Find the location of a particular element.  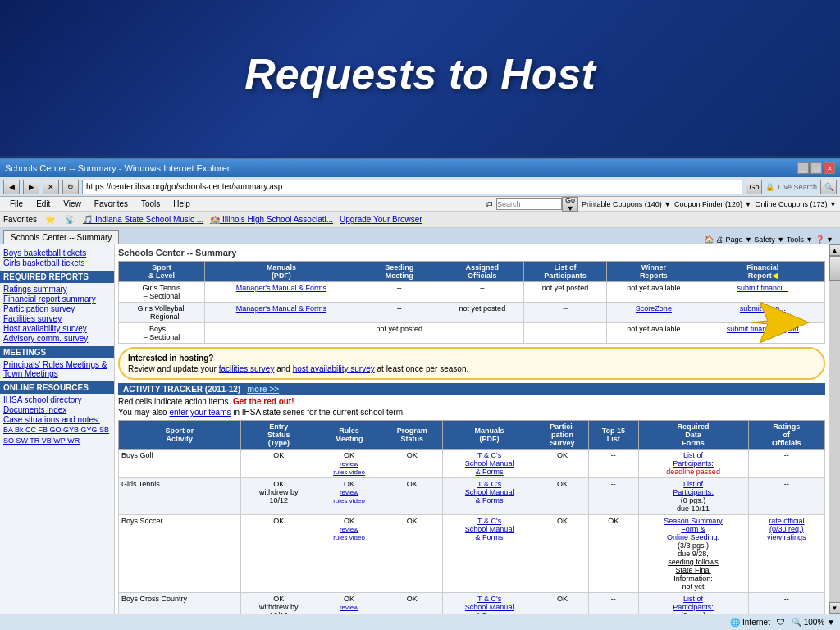

col-top15: Top 15List is located at coordinates (614, 435).